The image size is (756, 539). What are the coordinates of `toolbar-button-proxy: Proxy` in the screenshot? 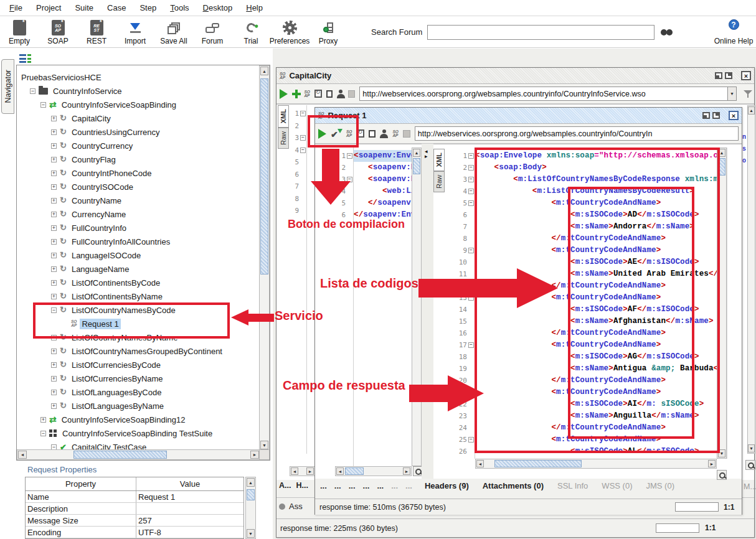 It's located at (328, 32).